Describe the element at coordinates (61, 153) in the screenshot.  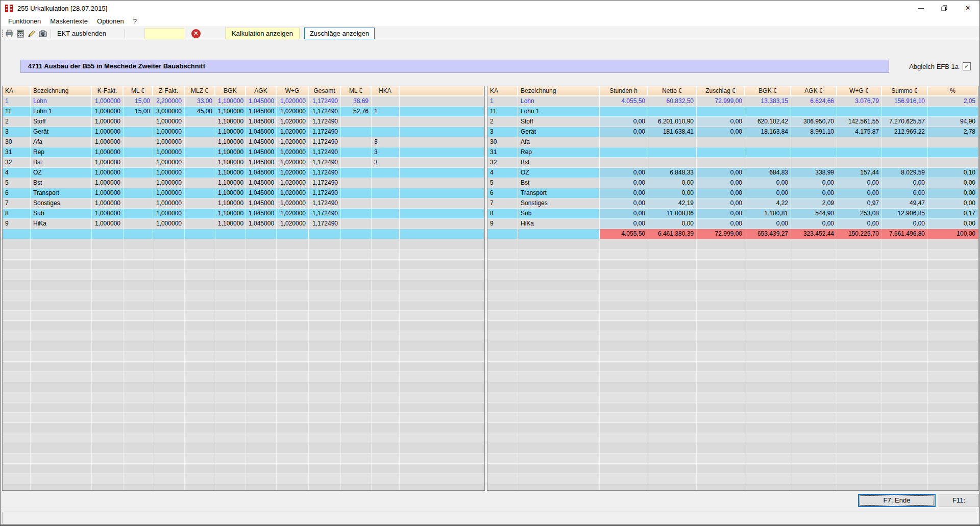
I see `cell: Rep` at that location.